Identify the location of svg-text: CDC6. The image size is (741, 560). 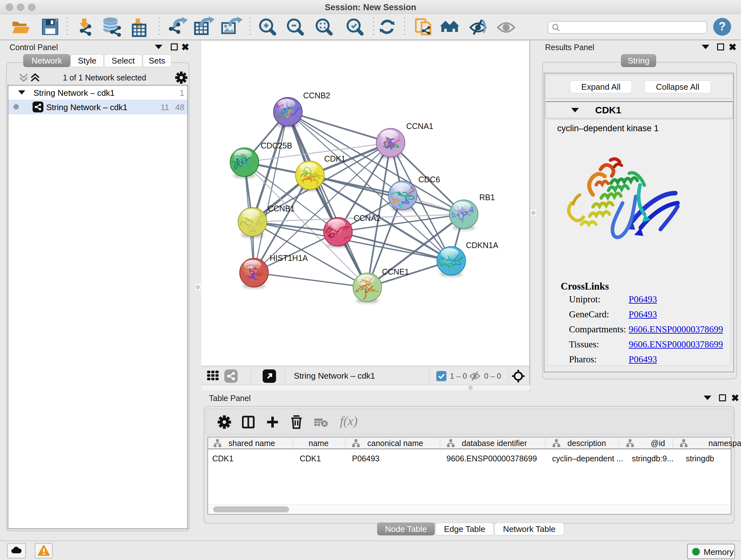
(429, 180).